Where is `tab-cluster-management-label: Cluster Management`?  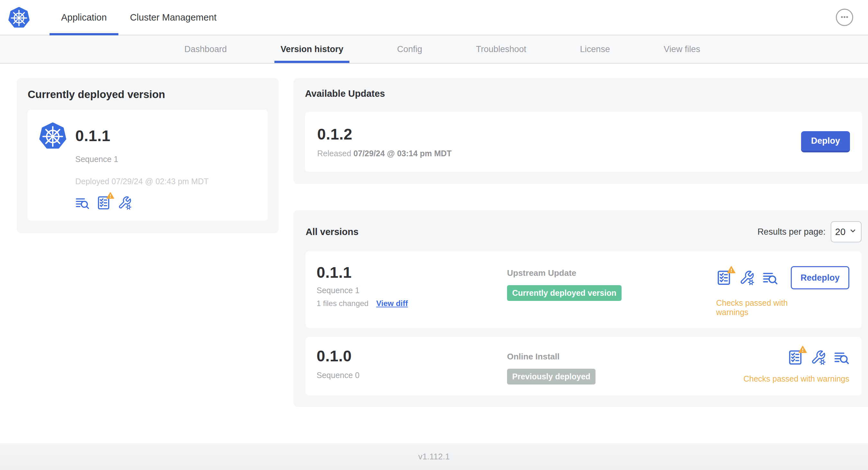 tab-cluster-management-label: Cluster Management is located at coordinates (173, 18).